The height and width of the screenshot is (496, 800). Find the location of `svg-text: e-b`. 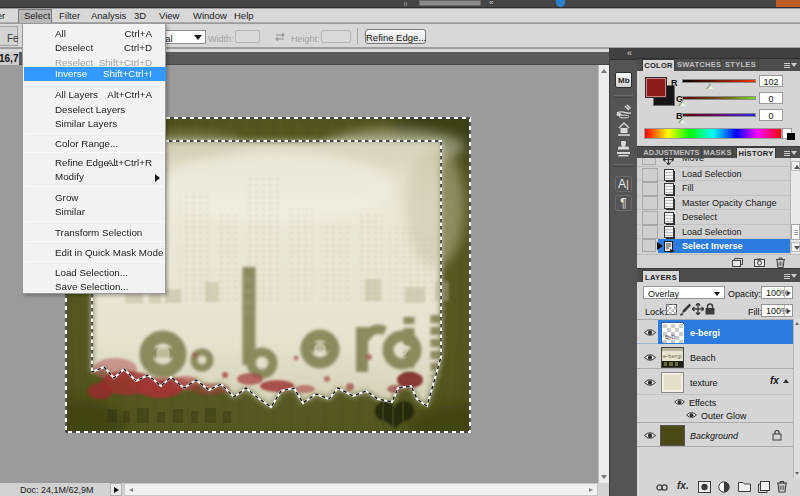

svg-text: e-b is located at coordinates (670, 336).